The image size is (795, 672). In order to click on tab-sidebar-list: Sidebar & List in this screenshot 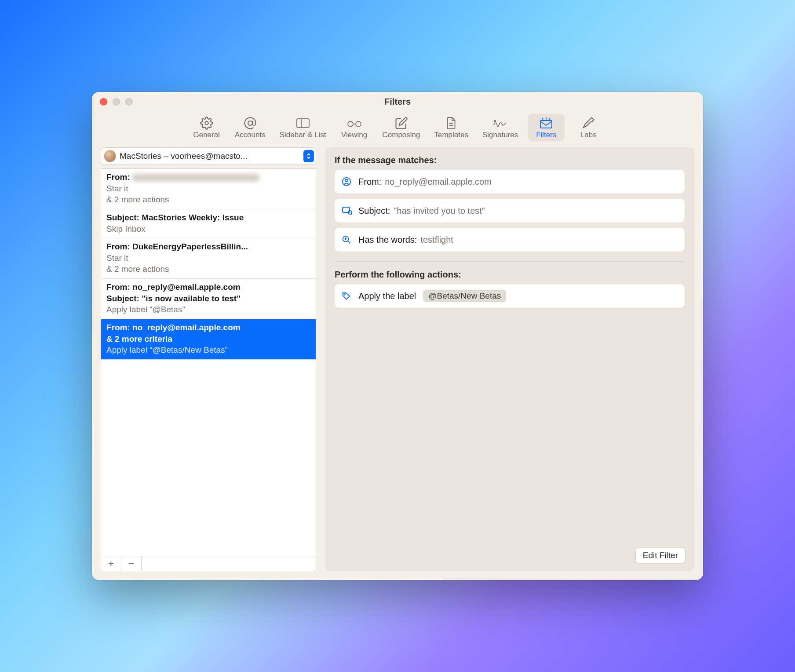, I will do `click(303, 128)`.